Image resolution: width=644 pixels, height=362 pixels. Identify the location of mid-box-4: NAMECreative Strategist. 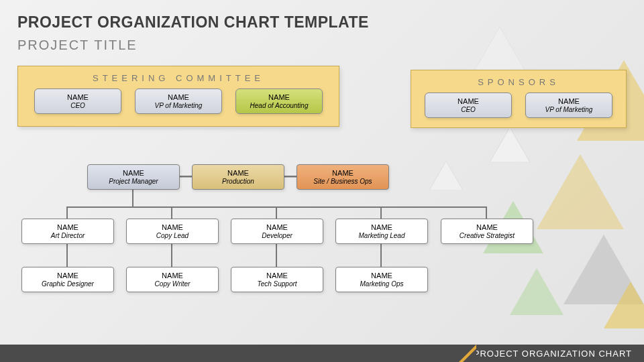
(487, 231).